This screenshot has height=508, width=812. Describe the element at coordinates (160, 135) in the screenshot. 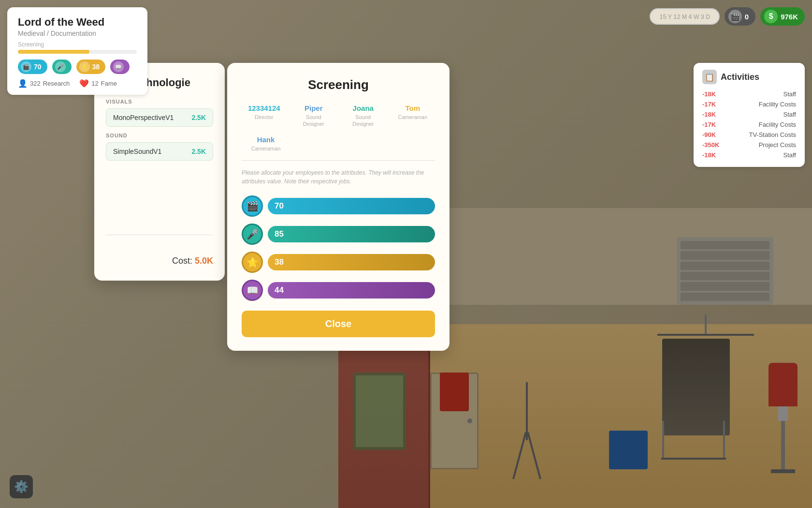

I see `sound-label: SOUND` at that location.